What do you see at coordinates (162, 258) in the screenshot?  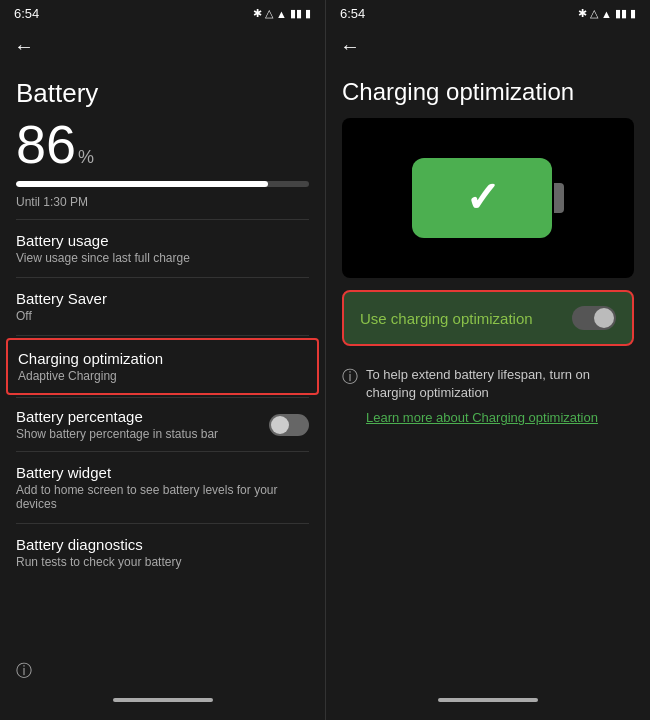 I see `menu-battery-usage-subtitle: View usage since last full charge` at bounding box center [162, 258].